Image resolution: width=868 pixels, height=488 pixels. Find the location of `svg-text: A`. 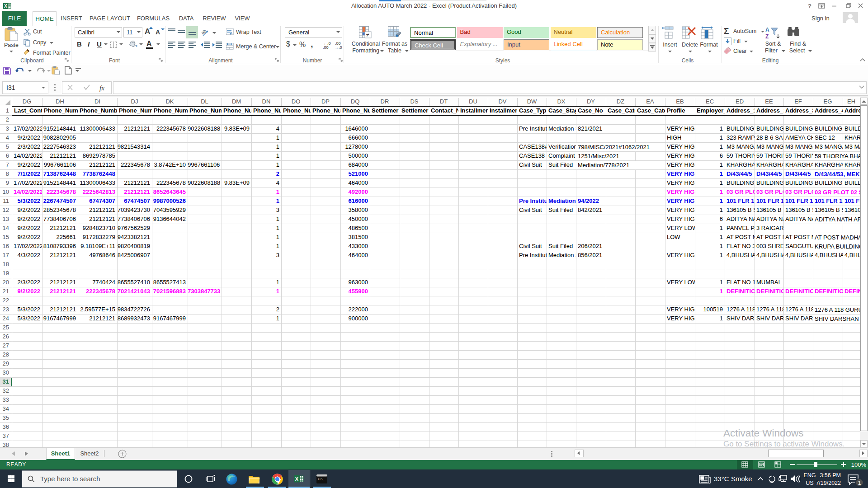

svg-text: A is located at coordinates (768, 30).